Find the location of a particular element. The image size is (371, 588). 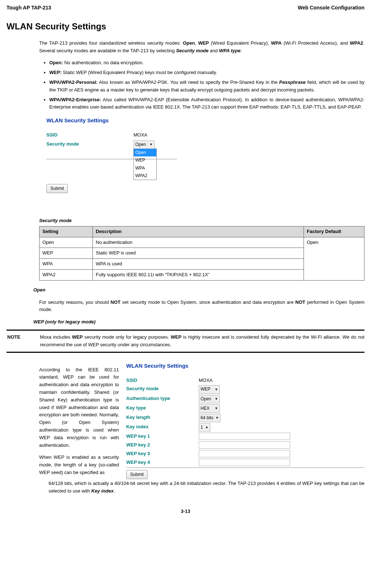

note-label: NOTE is located at coordinates (23, 341).